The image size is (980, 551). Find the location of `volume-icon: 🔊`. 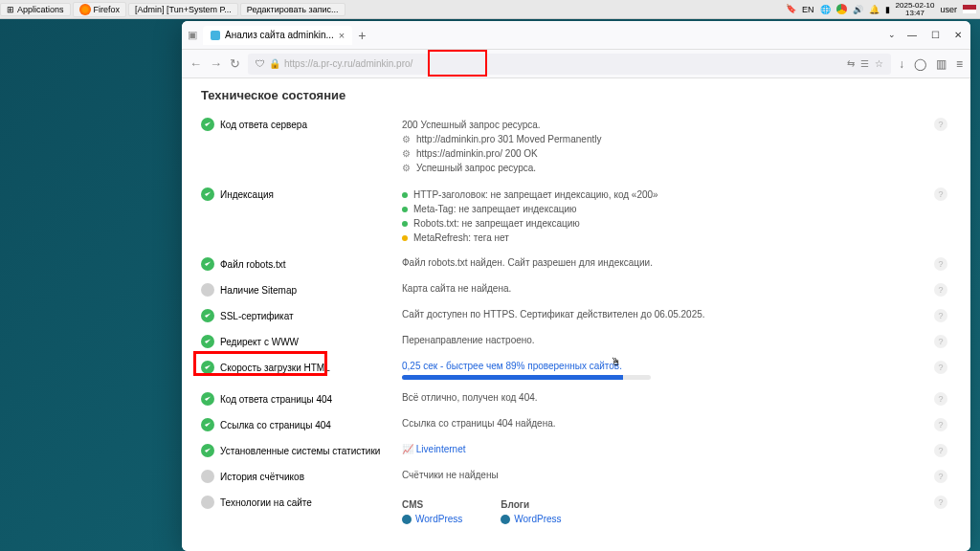

volume-icon: 🔊 is located at coordinates (858, 10).